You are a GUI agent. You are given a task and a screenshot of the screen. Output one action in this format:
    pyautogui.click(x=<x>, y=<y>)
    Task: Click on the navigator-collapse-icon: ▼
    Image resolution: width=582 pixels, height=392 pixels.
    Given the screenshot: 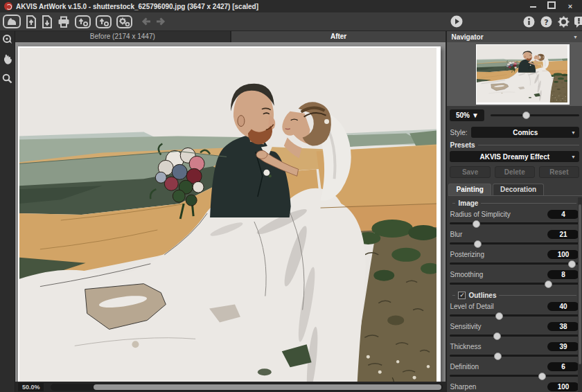 What is the action you would take?
    pyautogui.click(x=575, y=37)
    